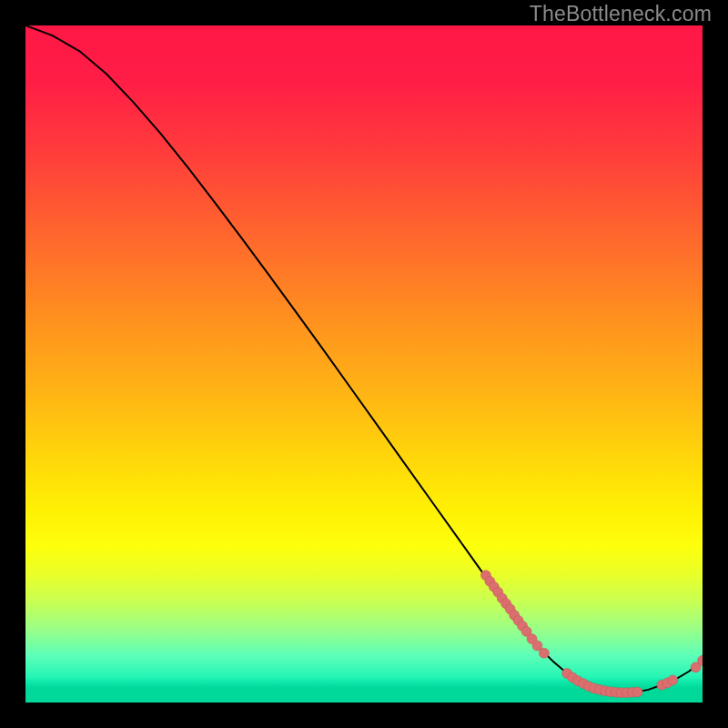 The image size is (728, 728). Describe the element at coordinates (621, 15) in the screenshot. I see `watermark-text: TheBottleneck.com` at that location.